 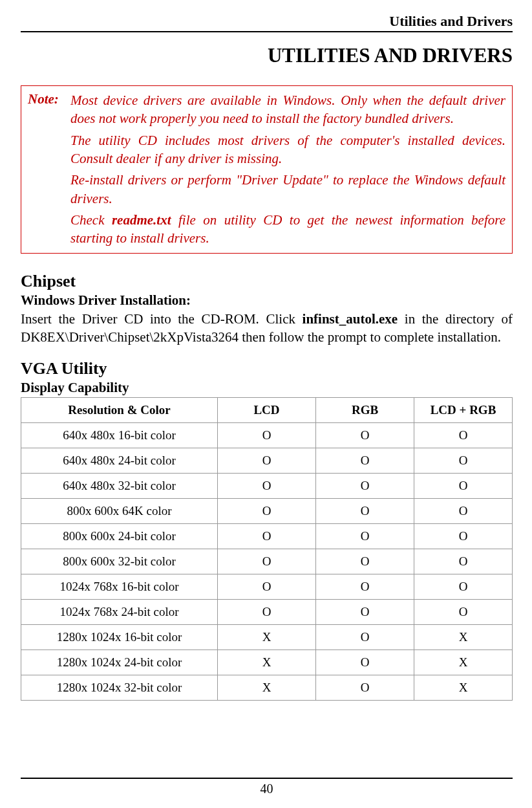 I want to click on chipset-subheading: Windows Driver Installation:, so click(x=266, y=300).